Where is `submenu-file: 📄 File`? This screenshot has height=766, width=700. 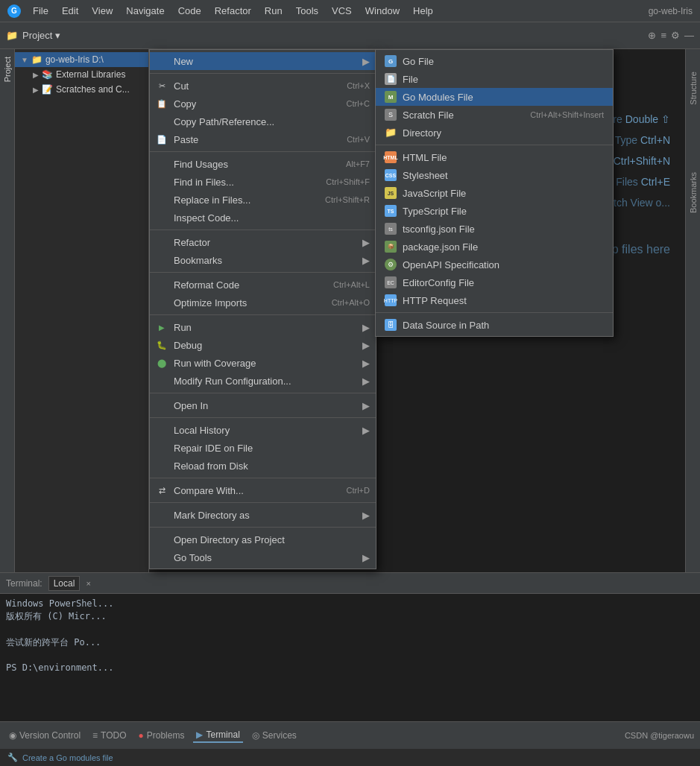 submenu-file: 📄 File is located at coordinates (494, 79).